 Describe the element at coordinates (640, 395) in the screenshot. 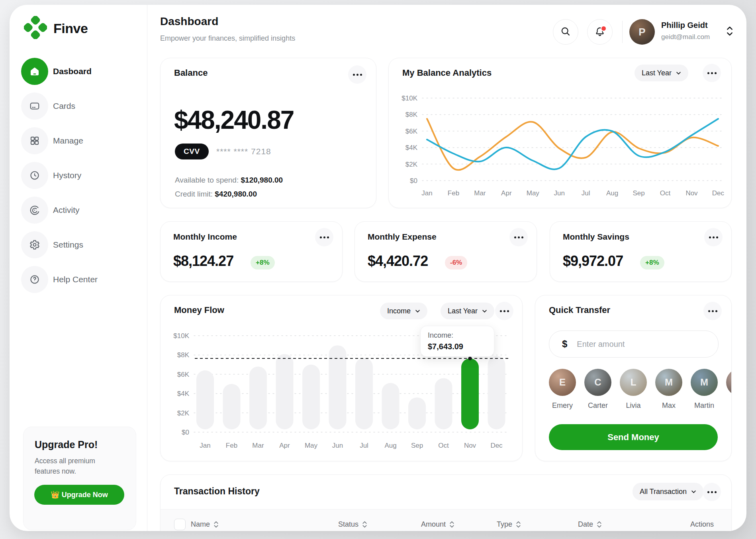

I see `contacts-row: EEmeryCCarterLLiviaMMaxMMartinAAb` at that location.